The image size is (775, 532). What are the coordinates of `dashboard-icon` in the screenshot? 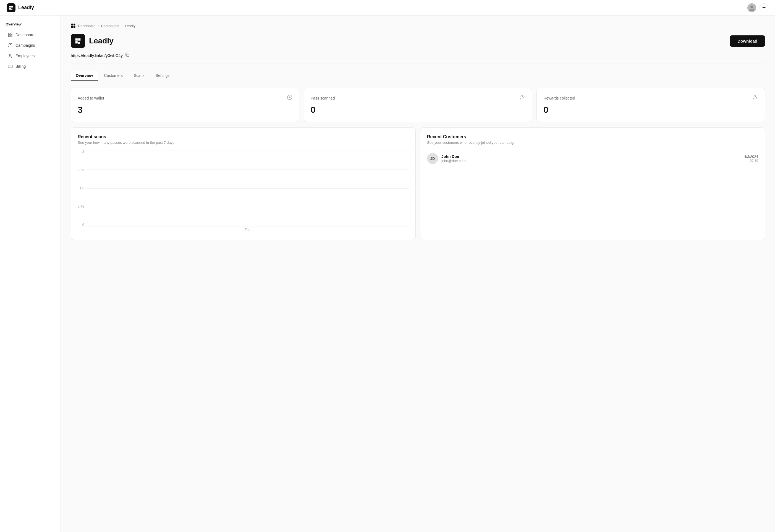 It's located at (10, 35).